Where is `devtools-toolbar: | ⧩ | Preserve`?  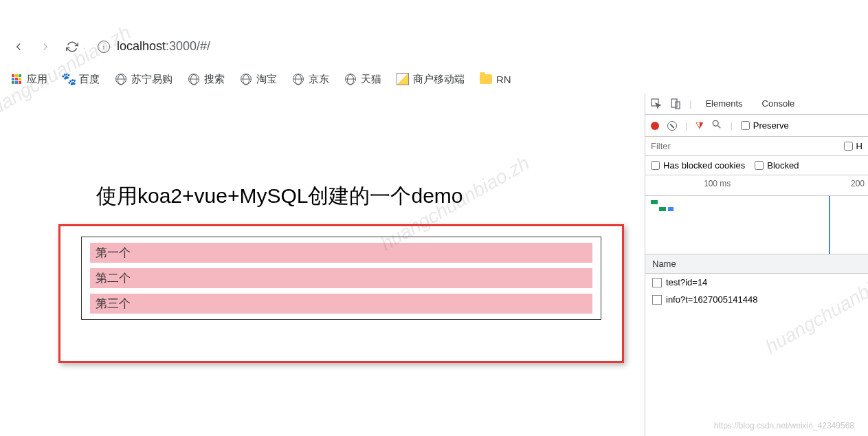 devtools-toolbar: | ⧩ | Preserve is located at coordinates (757, 126).